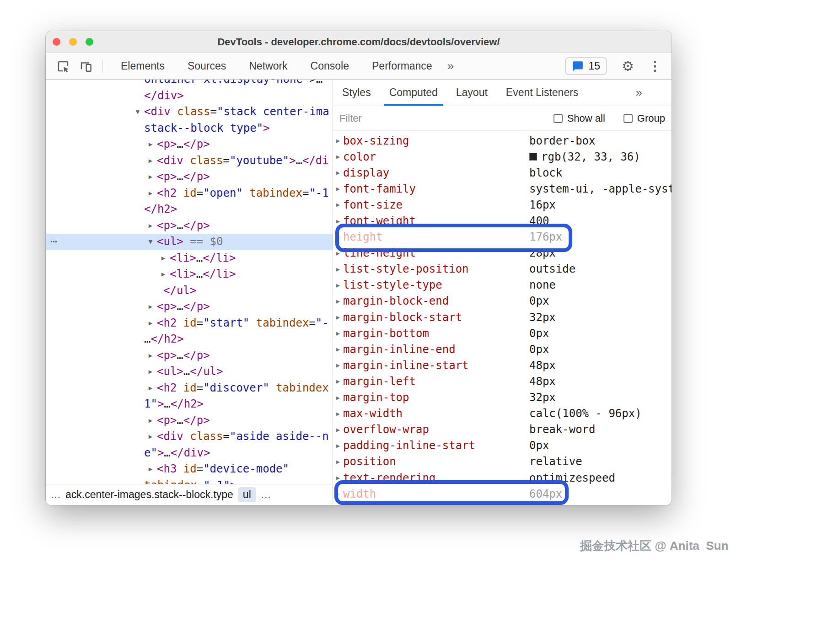 The image size is (817, 644). What do you see at coordinates (502, 156) in the screenshot?
I see `computed-property-color: ▶colorrgb(32, 33, 36)` at bounding box center [502, 156].